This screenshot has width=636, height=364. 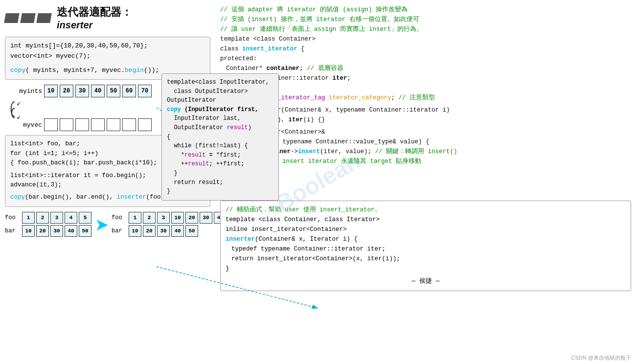 What do you see at coordinates (220, 137) in the screenshot?
I see `popup-line-7: {` at bounding box center [220, 137].